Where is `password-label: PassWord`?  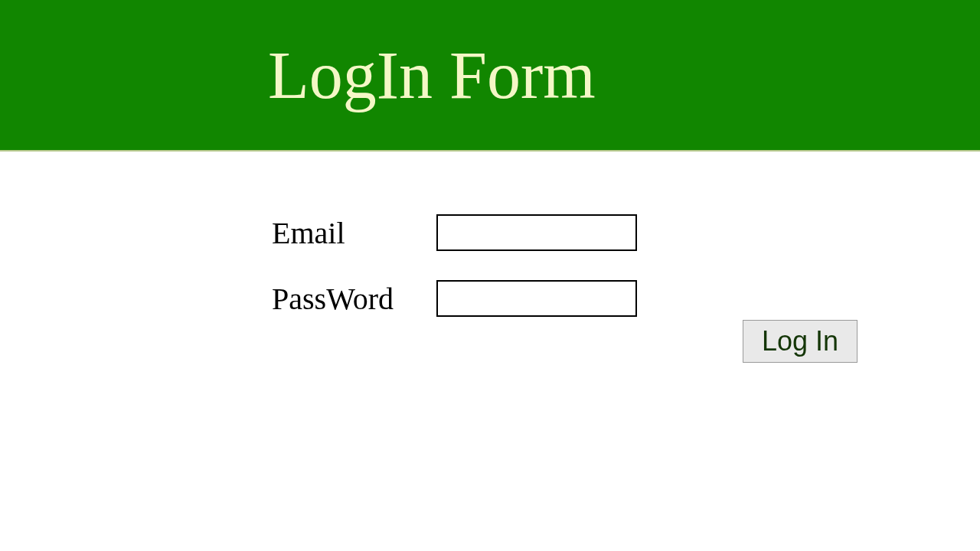 password-label: PassWord is located at coordinates (354, 298).